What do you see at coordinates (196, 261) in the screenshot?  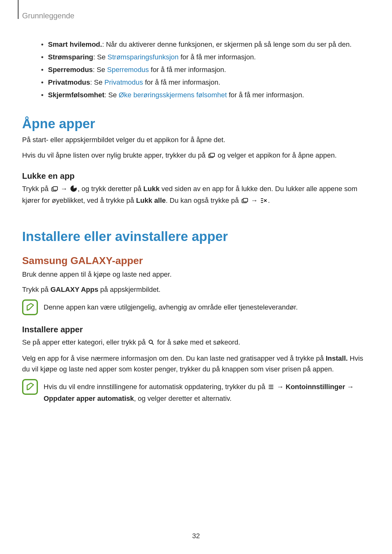 I see `heading-samsung-galaxy-apper: Samsung GALAXY-apper` at bounding box center [196, 261].